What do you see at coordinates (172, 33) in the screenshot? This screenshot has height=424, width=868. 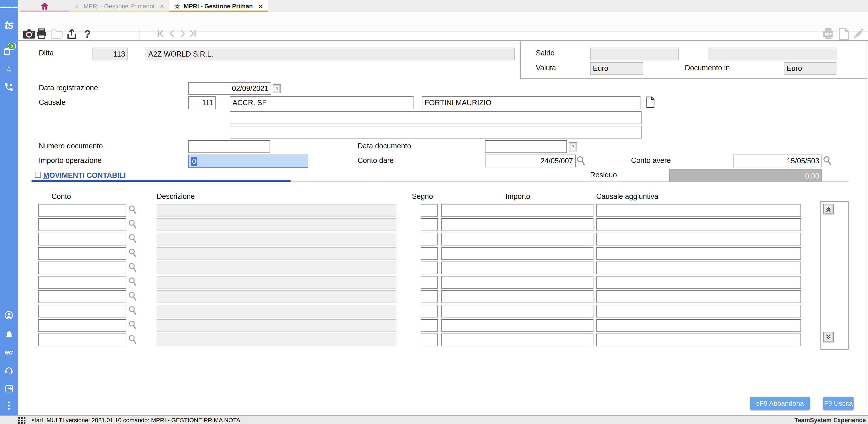 I see `nav-prev-button` at bounding box center [172, 33].